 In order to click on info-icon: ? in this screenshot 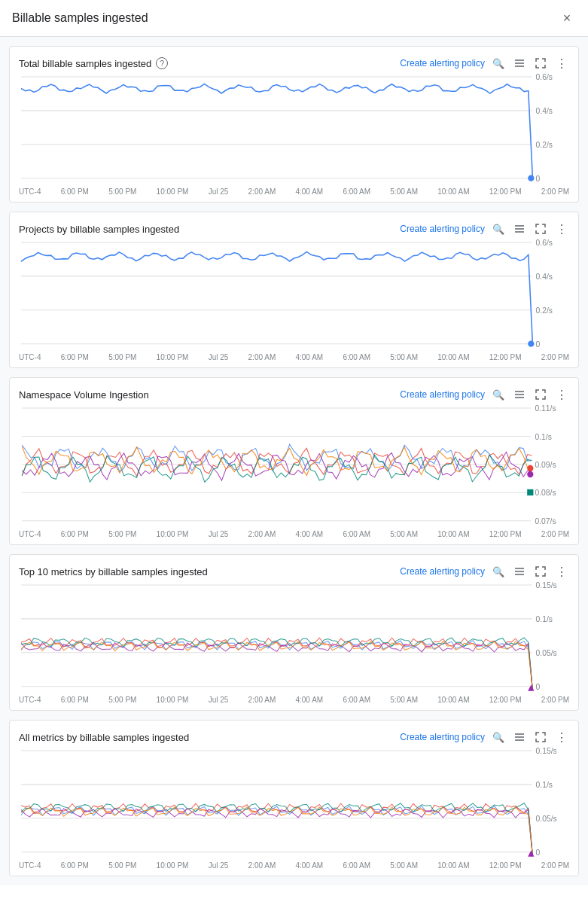, I will do `click(162, 63)`.